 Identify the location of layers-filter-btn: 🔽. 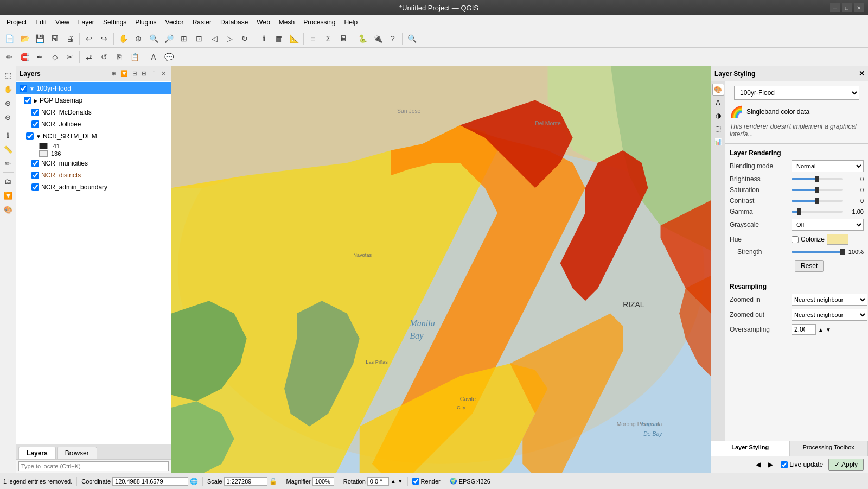
(124, 74).